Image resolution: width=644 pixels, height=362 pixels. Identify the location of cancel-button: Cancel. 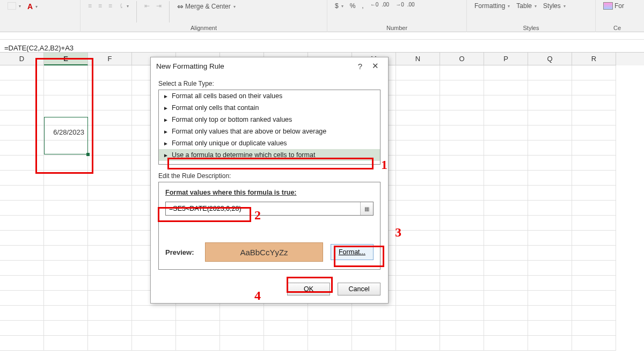
(359, 289).